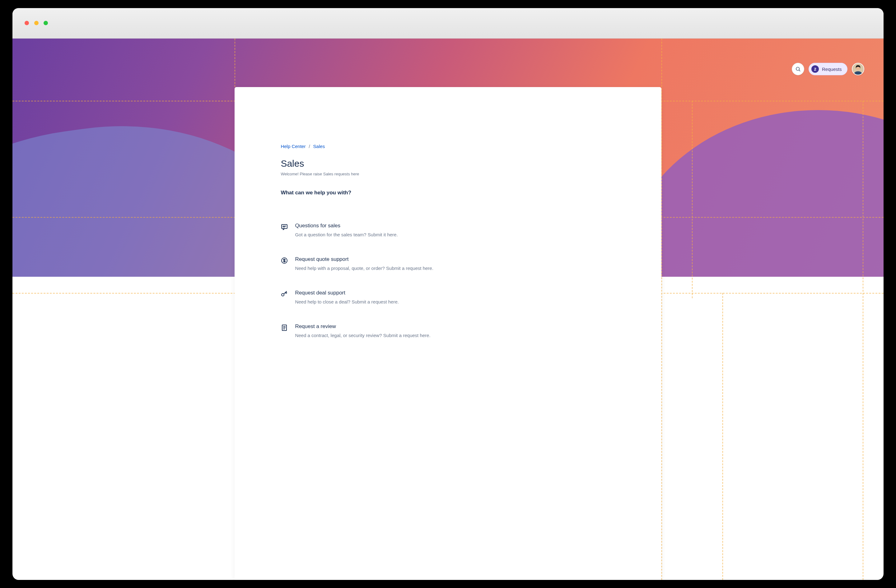  What do you see at coordinates (448, 264) in the screenshot?
I see `request-option-quote: Request quote support Need help with a p…` at bounding box center [448, 264].